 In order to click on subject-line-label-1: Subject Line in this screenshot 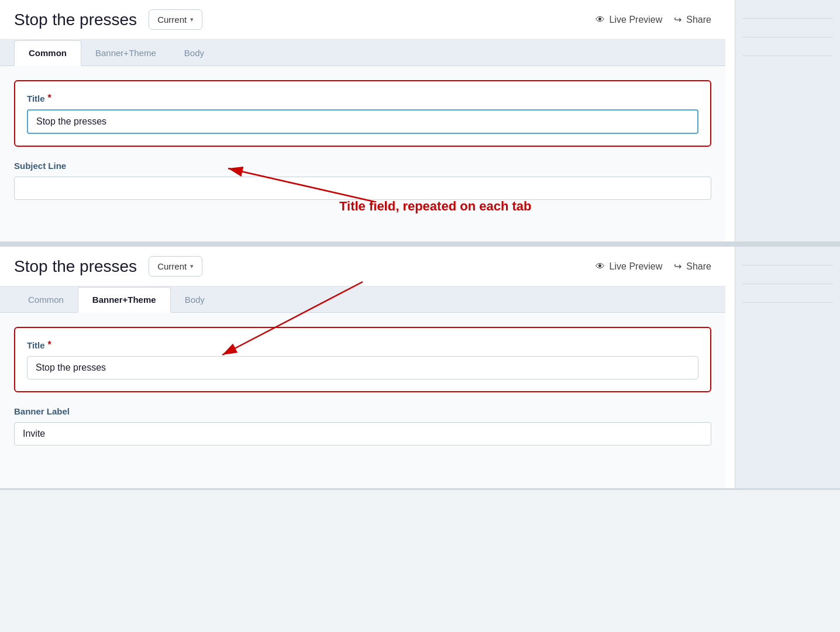, I will do `click(363, 166)`.